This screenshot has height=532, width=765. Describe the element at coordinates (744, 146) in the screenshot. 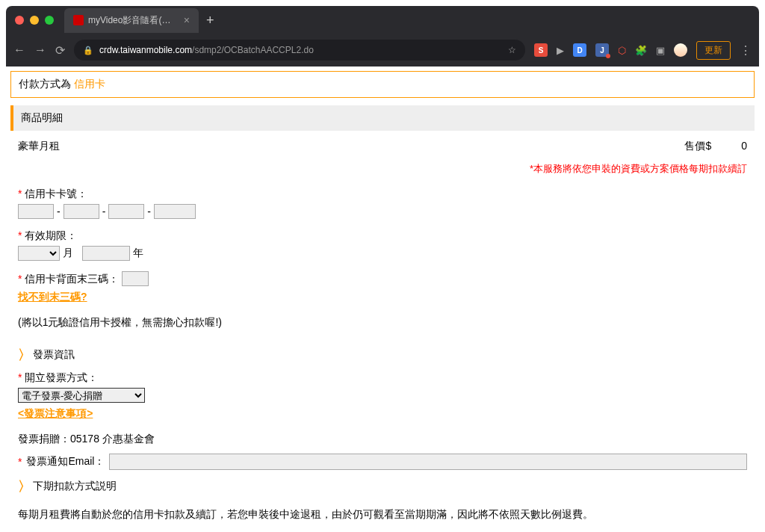

I see `price-value: 0` at that location.